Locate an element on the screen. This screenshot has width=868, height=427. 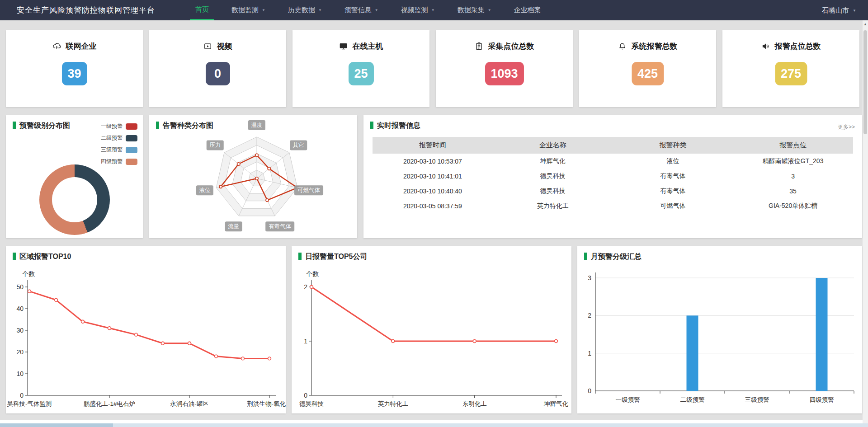
alarm-table: 报警时间 企业名称 报警种类 报警点位 2020-03-10 10:53:07 … is located at coordinates (613, 175).